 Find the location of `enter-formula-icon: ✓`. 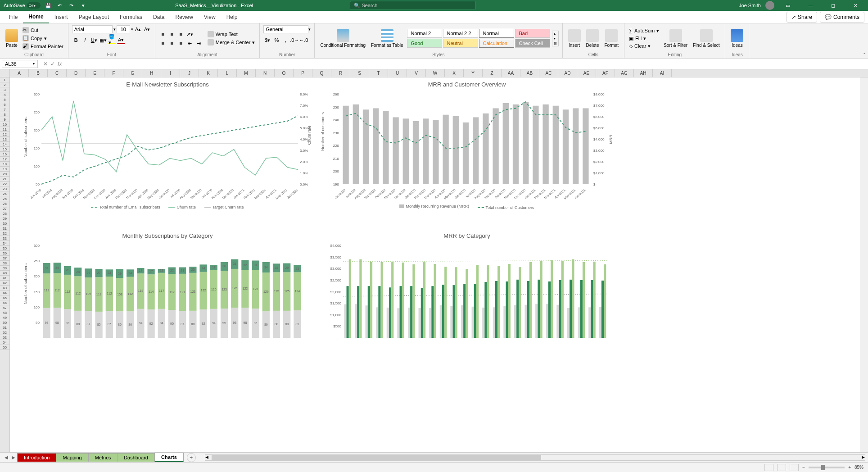

enter-formula-icon: ✓ is located at coordinates (53, 64).